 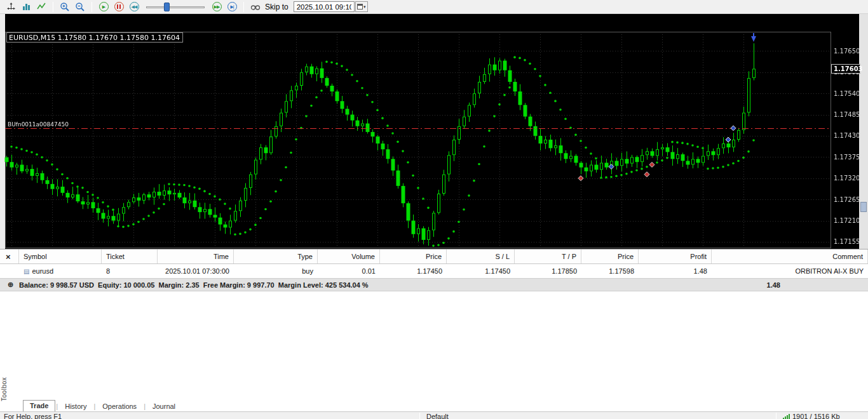 What do you see at coordinates (104, 6) in the screenshot?
I see `play-icon: ▶` at bounding box center [104, 6].